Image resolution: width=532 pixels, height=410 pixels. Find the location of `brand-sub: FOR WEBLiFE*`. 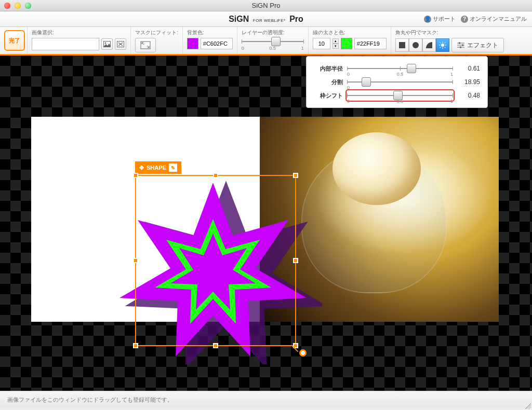

brand-sub: FOR WEBLiFE* is located at coordinates (269, 21).